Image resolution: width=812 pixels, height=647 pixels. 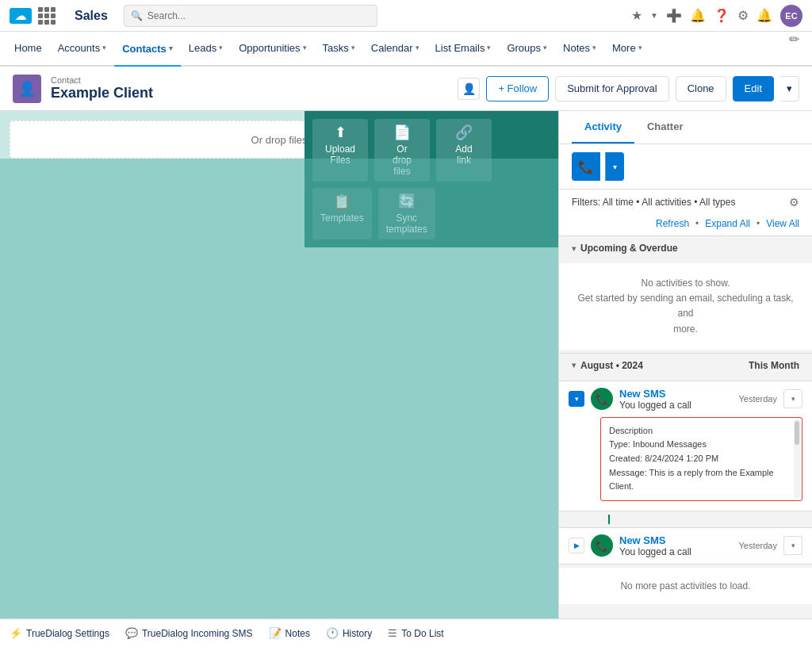 What do you see at coordinates (627, 48) in the screenshot?
I see `nav-item-more: More ▾` at bounding box center [627, 48].